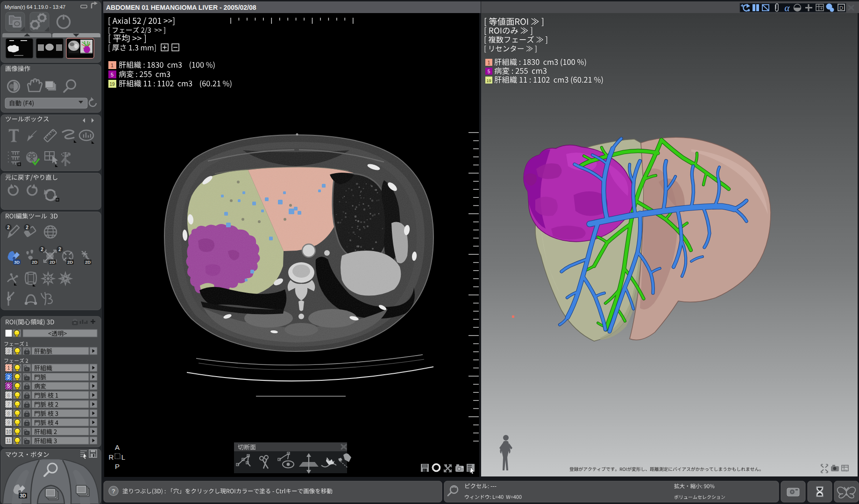 This screenshot has width=859, height=504. What do you see at coordinates (841, 8) in the screenshot?
I see `svg-text: D` at bounding box center [841, 8].